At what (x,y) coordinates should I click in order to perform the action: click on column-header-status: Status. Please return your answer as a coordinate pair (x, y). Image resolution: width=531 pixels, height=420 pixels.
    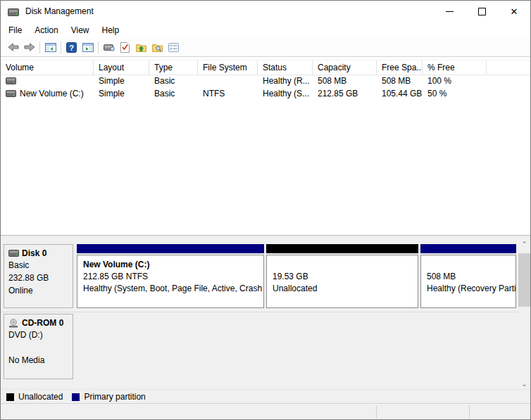
    Looking at the image, I should click on (285, 68).